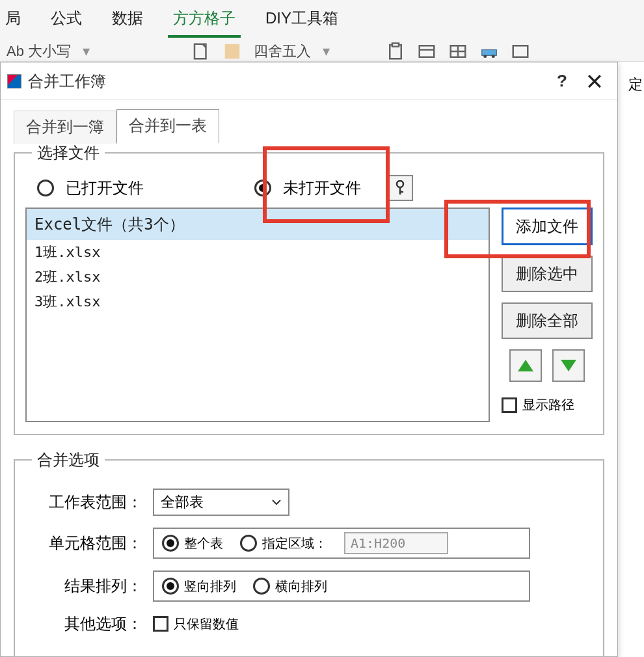 Image resolution: width=644 pixels, height=657 pixels. What do you see at coordinates (258, 224) in the screenshot?
I see `file-list-header: Excel文件（共3个）` at bounding box center [258, 224].